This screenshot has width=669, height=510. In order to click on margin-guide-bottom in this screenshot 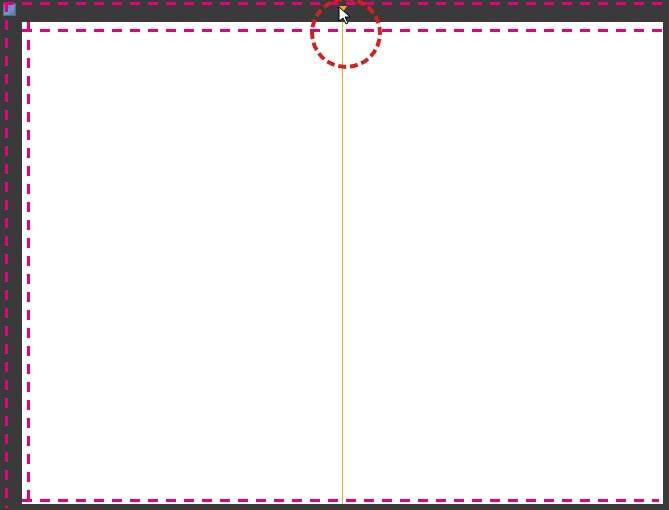, I will do `click(340, 500)`.